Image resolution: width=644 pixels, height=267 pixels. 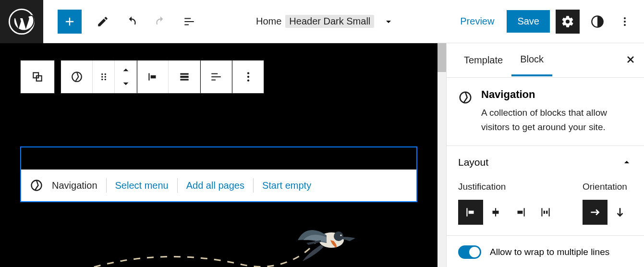 I want to click on align-button, so click(x=153, y=77).